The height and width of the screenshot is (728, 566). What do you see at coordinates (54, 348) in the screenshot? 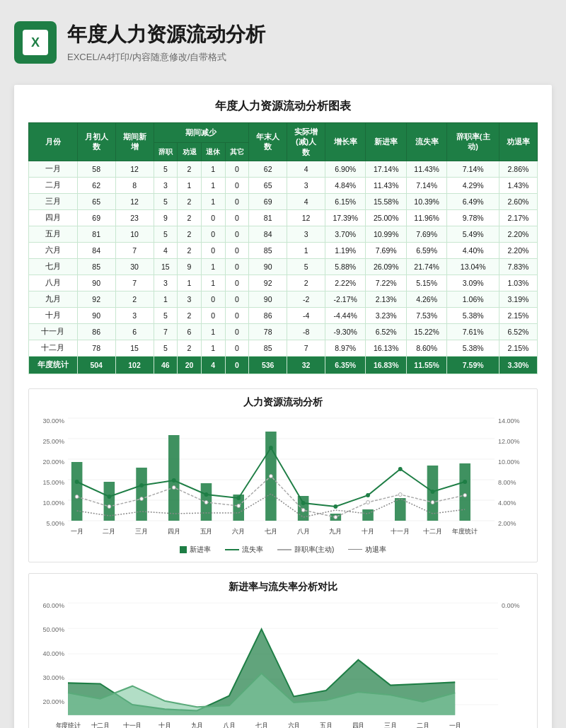
I see `table-cell: 十二月` at bounding box center [54, 348].